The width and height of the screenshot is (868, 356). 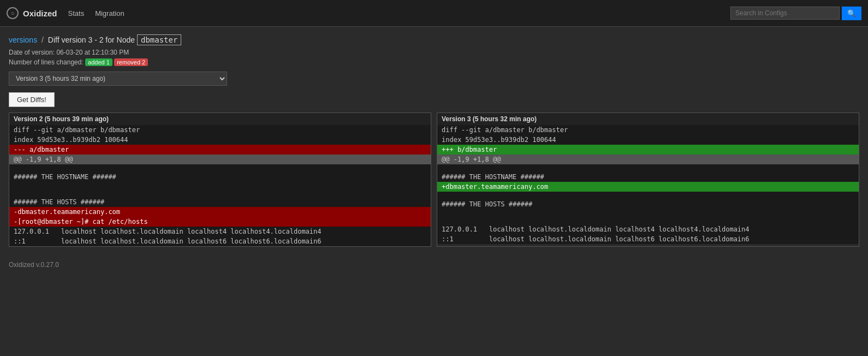 I want to click on node-badge: dbmaster, so click(x=159, y=40).